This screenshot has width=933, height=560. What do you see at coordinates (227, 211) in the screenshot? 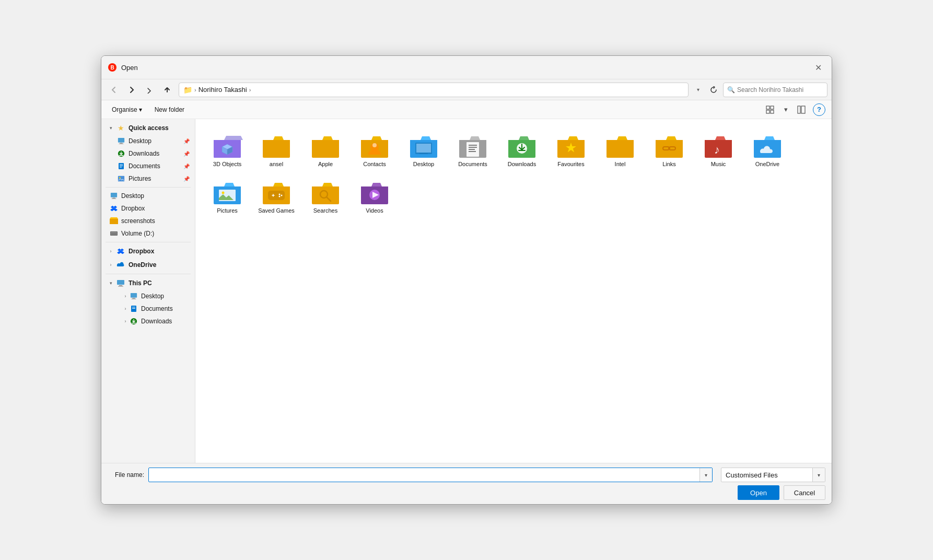
I see `file-label-pictures: Pictures` at bounding box center [227, 211].